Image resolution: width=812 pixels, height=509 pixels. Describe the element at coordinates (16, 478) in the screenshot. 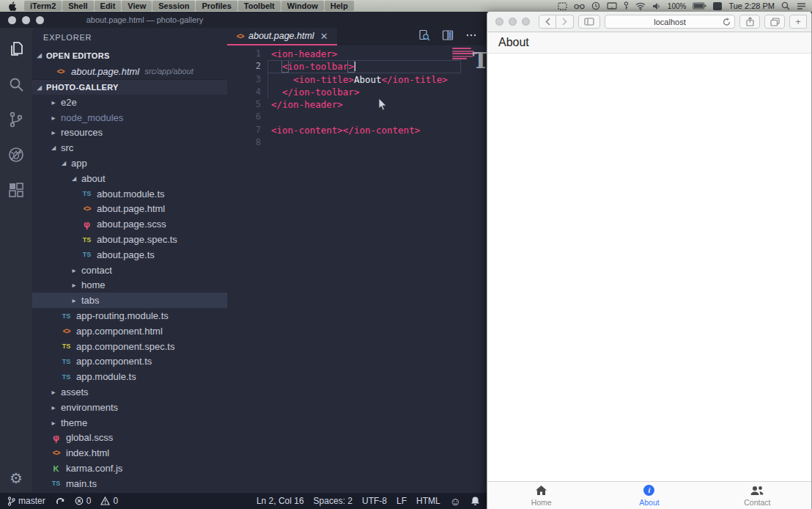

I see `settings-gear-icon: ⚙` at that location.